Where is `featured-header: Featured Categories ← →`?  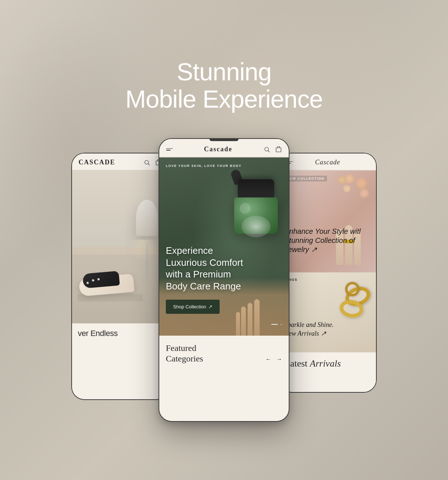
featured-header: Featured Categories ← → is located at coordinates (224, 353).